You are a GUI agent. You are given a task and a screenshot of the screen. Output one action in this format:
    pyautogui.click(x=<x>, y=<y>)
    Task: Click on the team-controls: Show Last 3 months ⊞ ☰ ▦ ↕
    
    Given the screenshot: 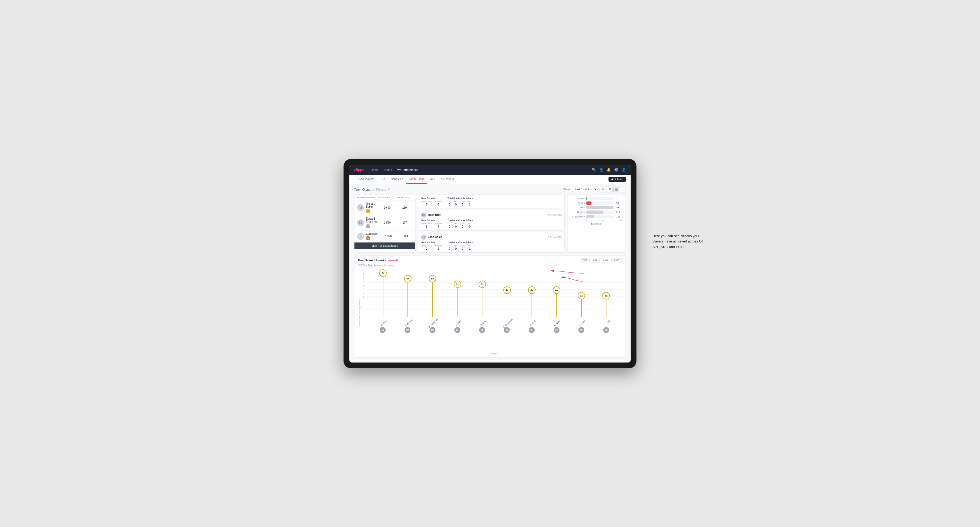 What is the action you would take?
    pyautogui.click(x=594, y=189)
    